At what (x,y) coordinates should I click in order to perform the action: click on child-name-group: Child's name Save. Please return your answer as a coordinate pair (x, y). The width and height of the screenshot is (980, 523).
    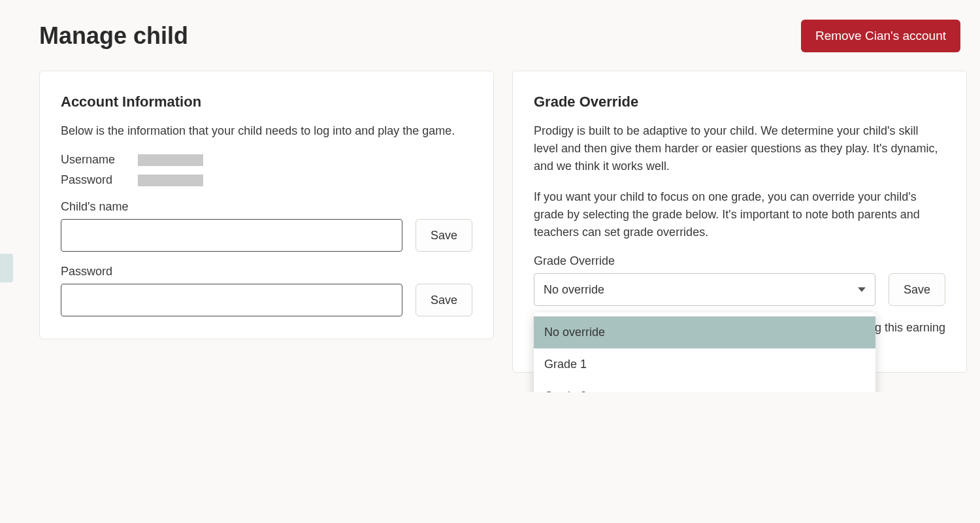
    Looking at the image, I should click on (267, 226).